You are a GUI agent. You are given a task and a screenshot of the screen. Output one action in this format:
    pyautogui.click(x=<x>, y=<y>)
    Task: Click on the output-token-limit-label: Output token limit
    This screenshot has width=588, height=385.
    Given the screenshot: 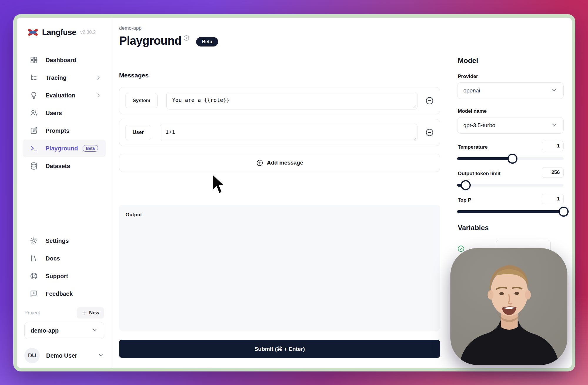 What is the action you would take?
    pyautogui.click(x=479, y=174)
    